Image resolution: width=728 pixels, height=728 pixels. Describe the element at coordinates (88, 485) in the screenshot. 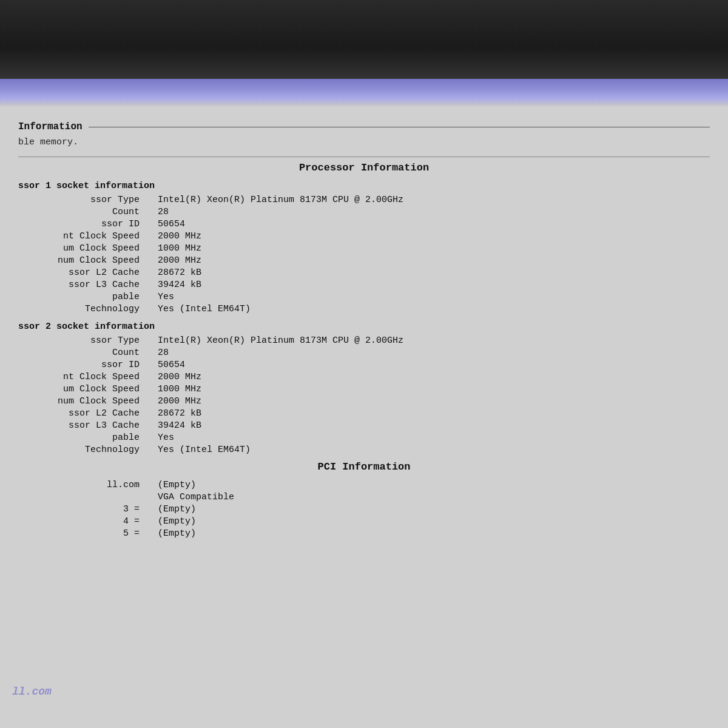

I see `pci-label: ll.com` at that location.